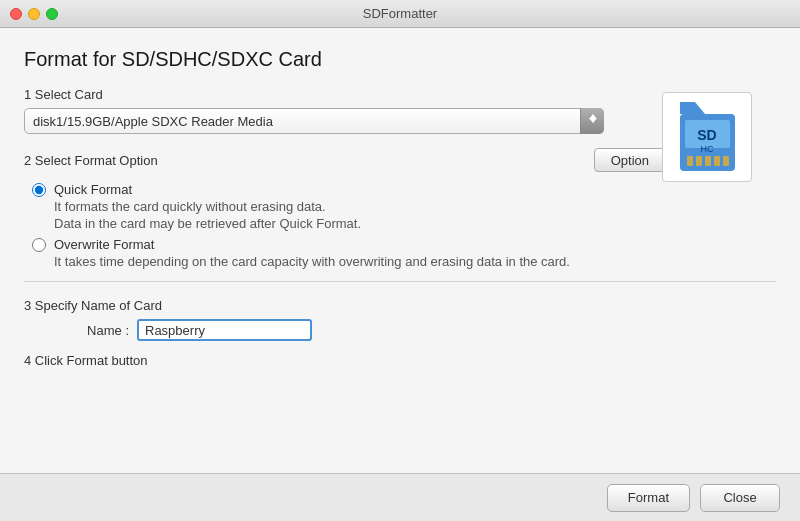 This screenshot has height=521, width=800. Describe the element at coordinates (314, 121) in the screenshot. I see `card-select: disk1/15.9GB/Apple SDXC Reader Media` at that location.